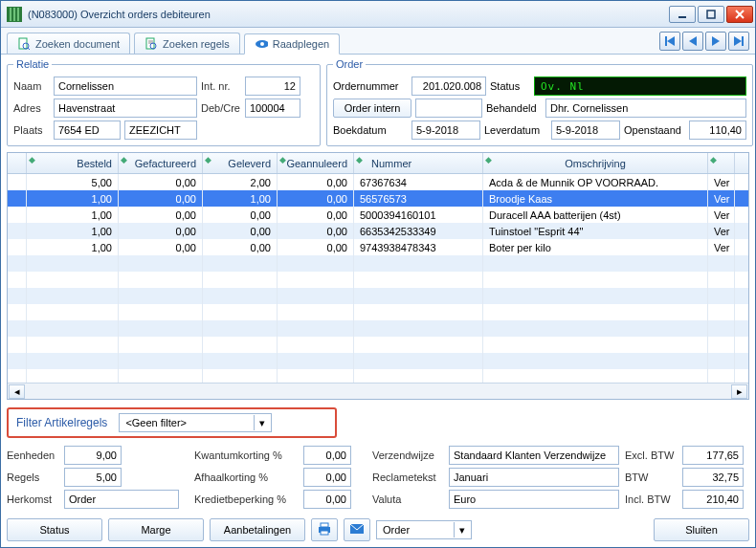 The image size is (756, 548). I want to click on leverdatum-input, so click(586, 130).